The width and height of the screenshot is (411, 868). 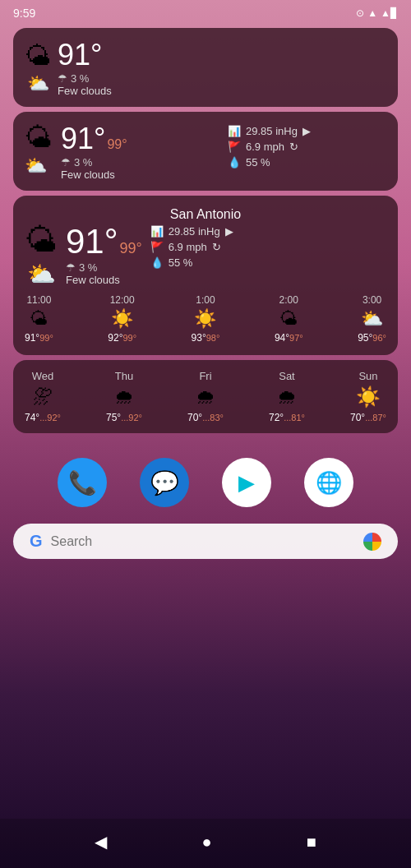 I want to click on humidity-large: 💧 55 %, so click(x=192, y=263).